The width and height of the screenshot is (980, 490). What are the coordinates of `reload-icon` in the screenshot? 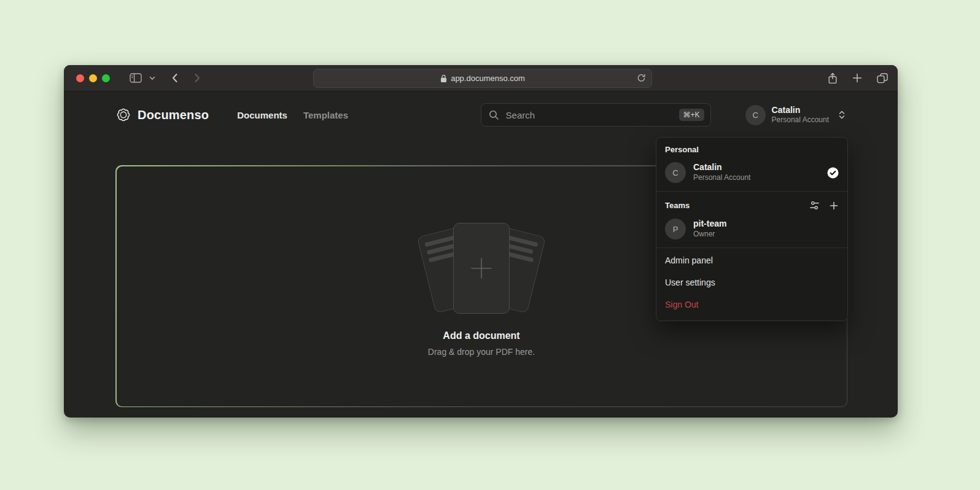 It's located at (641, 79).